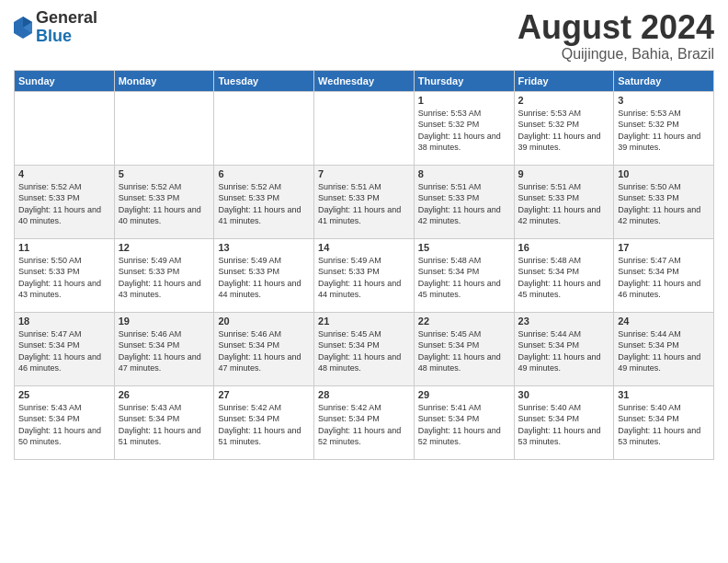  Describe the element at coordinates (564, 201) in the screenshot. I see `day-cell: 9Sunrise: 5:51 AM Sunset: 5:33 PM Daylig…` at that location.